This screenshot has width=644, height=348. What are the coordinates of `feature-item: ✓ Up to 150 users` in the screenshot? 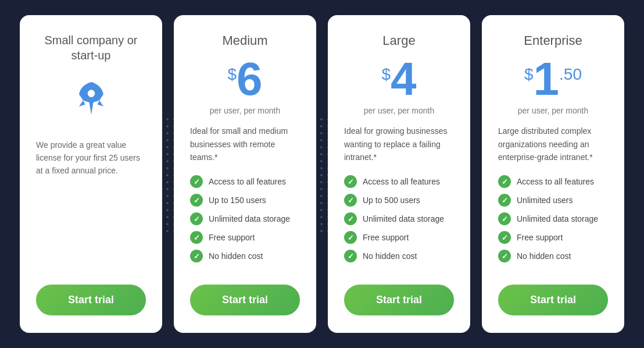 It's located at (245, 200).